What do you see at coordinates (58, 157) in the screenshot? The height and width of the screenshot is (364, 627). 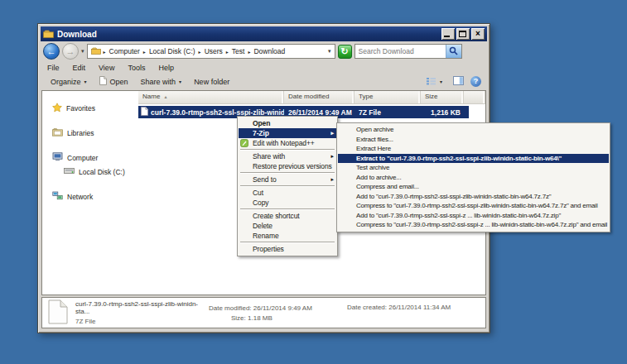 I see `computer-icon` at bounding box center [58, 157].